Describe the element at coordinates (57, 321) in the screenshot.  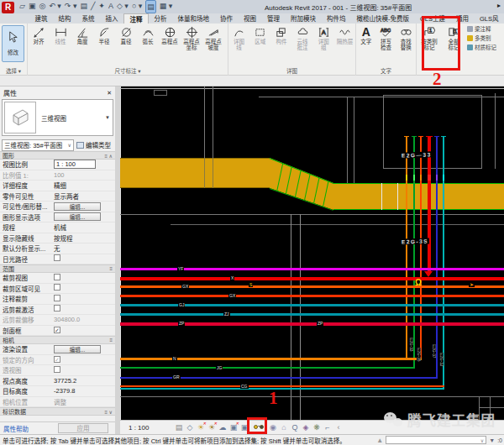
I see `prop-row: 远剪裁偏移304800.0` at that location.